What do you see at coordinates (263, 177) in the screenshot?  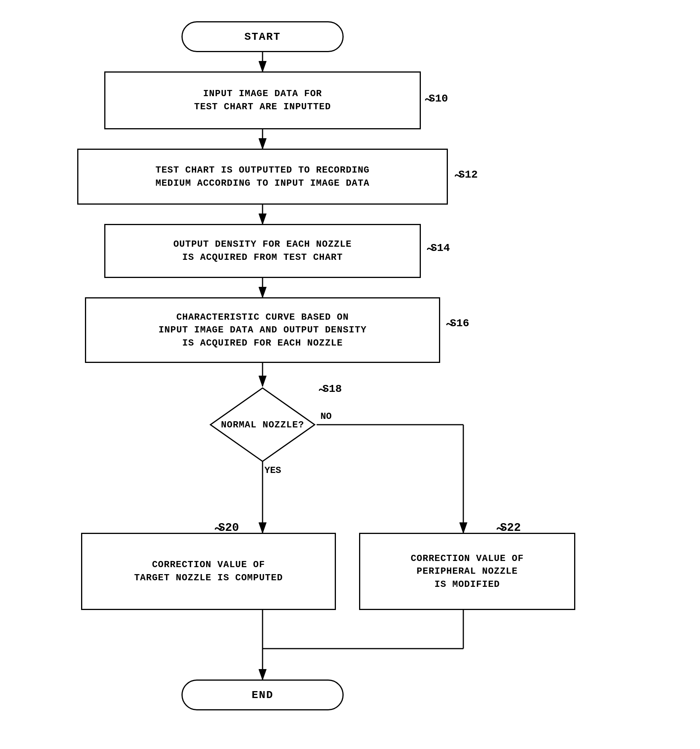 I see `s12-text: TEST CHART IS OUTPUTTED TO RECORDING MED…` at bounding box center [263, 177].